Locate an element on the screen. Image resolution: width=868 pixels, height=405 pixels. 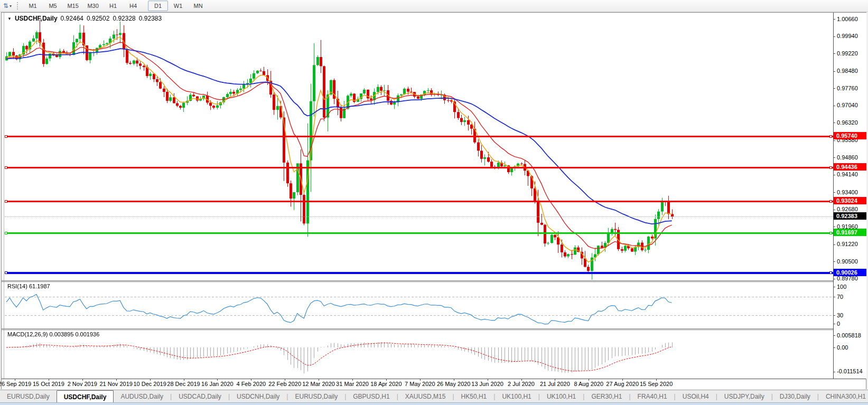
date-tick-label: 10 Dec 2019 is located at coordinates (150, 384).